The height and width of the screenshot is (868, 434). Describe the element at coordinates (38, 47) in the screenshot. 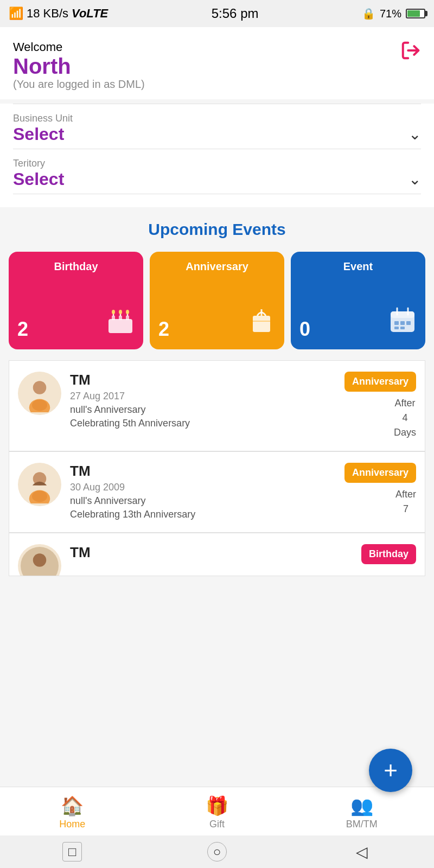

I see `welcome-text: Welcome` at that location.